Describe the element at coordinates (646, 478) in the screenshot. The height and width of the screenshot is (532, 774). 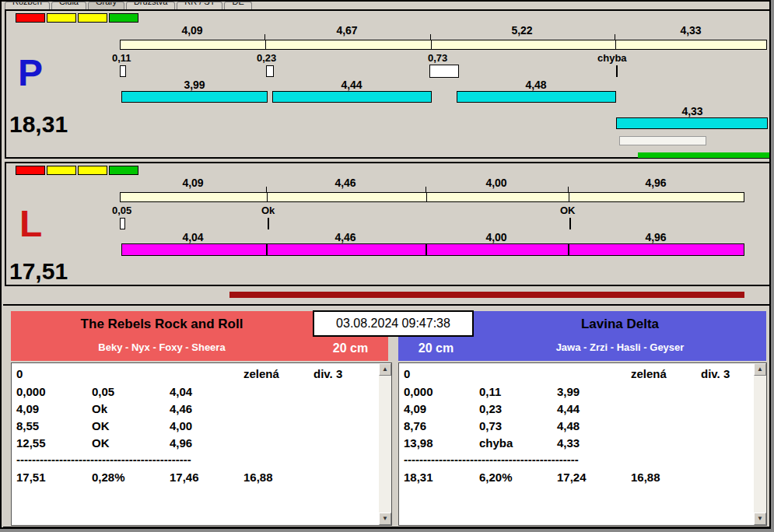
I see `total-best: 16,88` at that location.